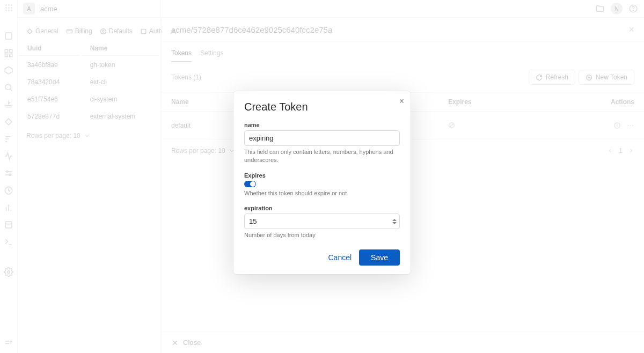 This screenshot has width=644, height=353. What do you see at coordinates (322, 182) in the screenshot?
I see `create-token-modal: × Create Token name This field can only …` at bounding box center [322, 182].